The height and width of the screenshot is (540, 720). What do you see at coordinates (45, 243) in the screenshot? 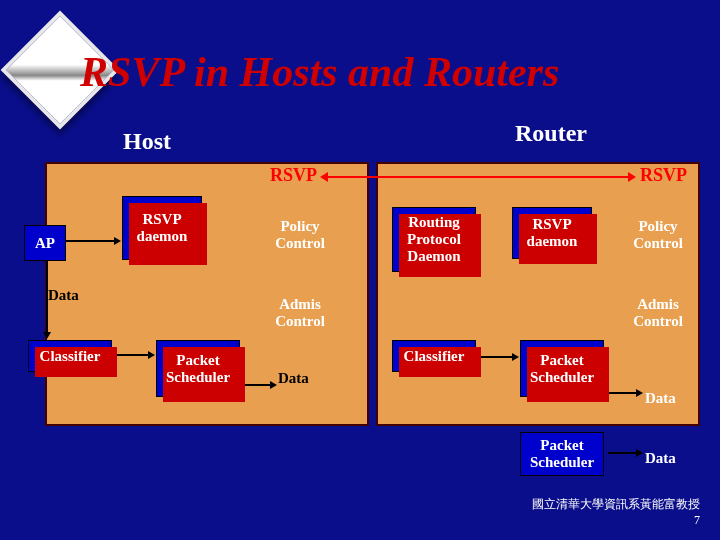
I see `ap-box: AP` at bounding box center [45, 243].